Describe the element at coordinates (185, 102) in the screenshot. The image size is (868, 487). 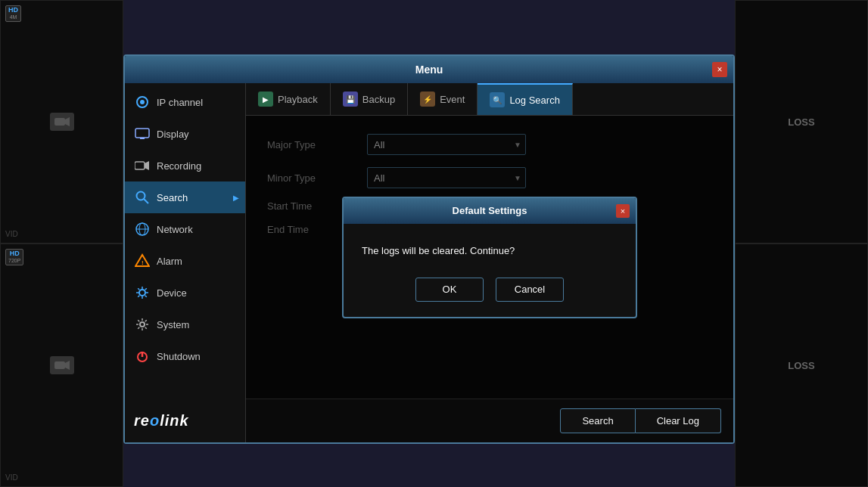
I see `sidebar-item-ipchannel: IP channel` at that location.